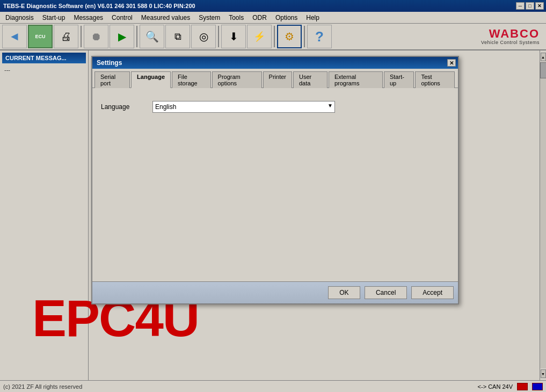  Describe the element at coordinates (510, 42) in the screenshot. I see `wabco-subtitle: Vehicle Control Systems` at that location.